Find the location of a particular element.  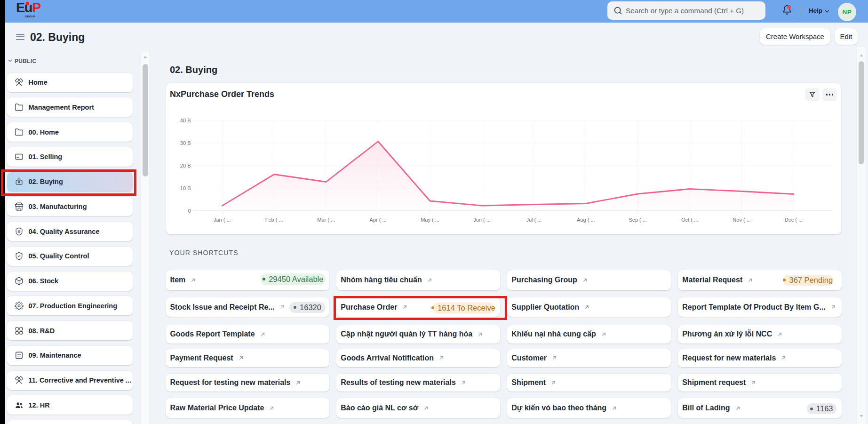

svg-text: Jul ( ... is located at coordinates (534, 220).